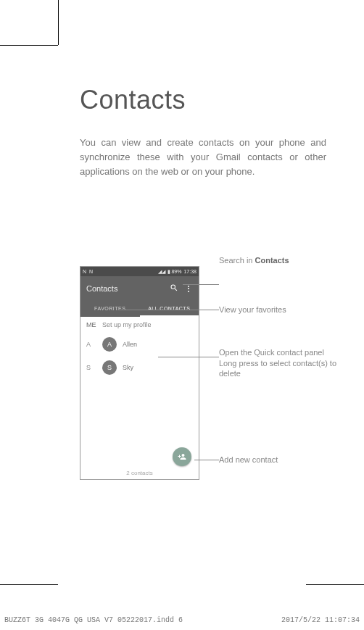  Describe the element at coordinates (110, 309) in the screenshot. I see `tab-favorites: FAVORITES` at that location.